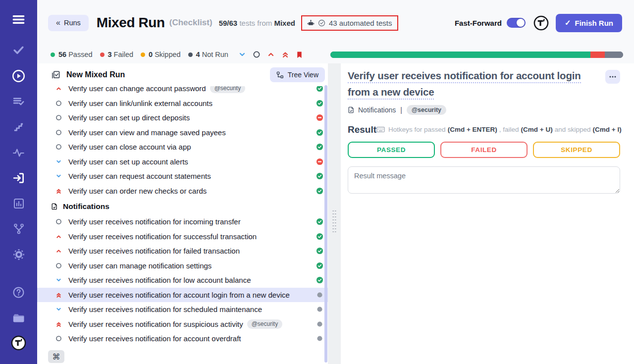  Describe the element at coordinates (271, 54) in the screenshot. I see `filter-chevron-up-icon` at that location.